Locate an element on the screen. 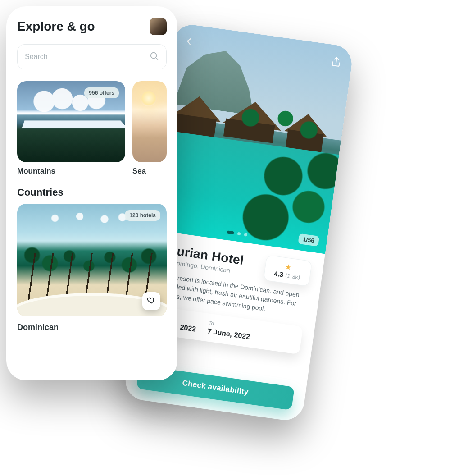  search-placeholder: Search is located at coordinates (87, 57).